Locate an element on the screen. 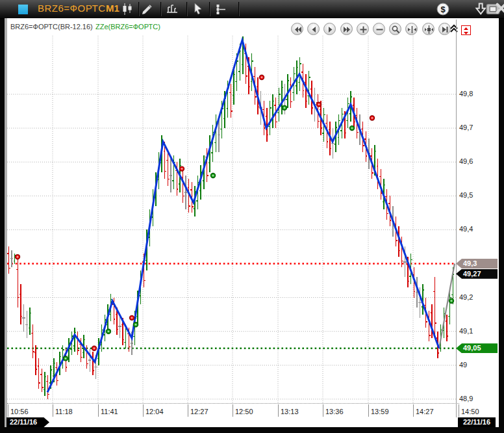 Image resolution: width=504 pixels, height=433 pixels. date-tag-right: 22/11/16 is located at coordinates (477, 423).